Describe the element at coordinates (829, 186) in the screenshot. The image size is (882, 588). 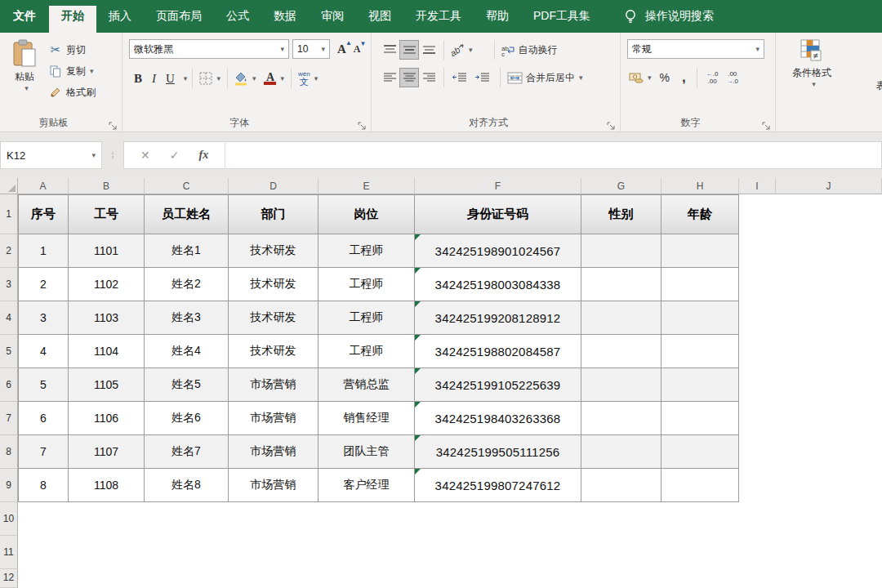
I see `column-header-J: J` at that location.